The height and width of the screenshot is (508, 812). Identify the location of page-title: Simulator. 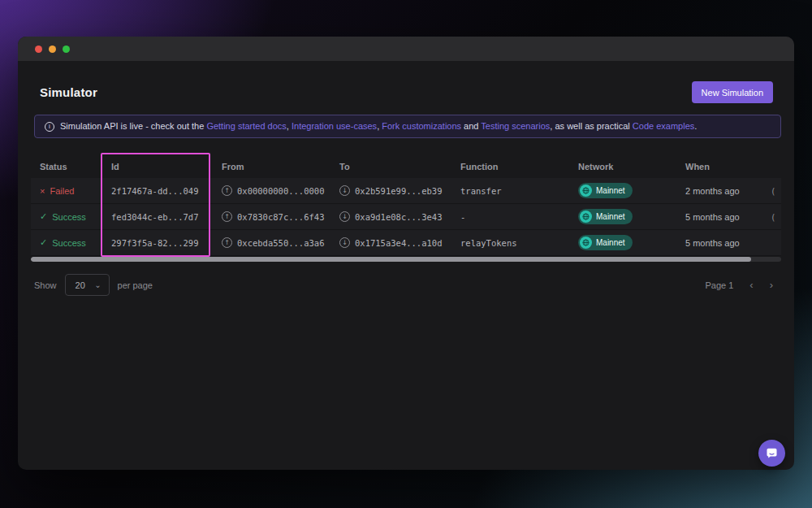
(68, 93).